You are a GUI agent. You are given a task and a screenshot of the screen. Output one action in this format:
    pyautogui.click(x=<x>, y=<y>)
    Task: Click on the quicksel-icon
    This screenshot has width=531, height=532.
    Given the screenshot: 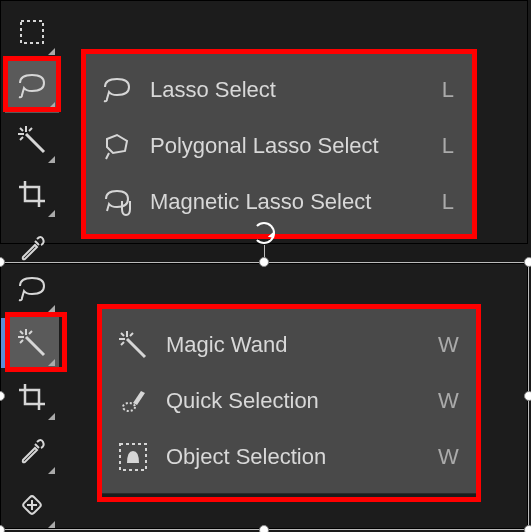 What is the action you would take?
    pyautogui.click(x=133, y=401)
    